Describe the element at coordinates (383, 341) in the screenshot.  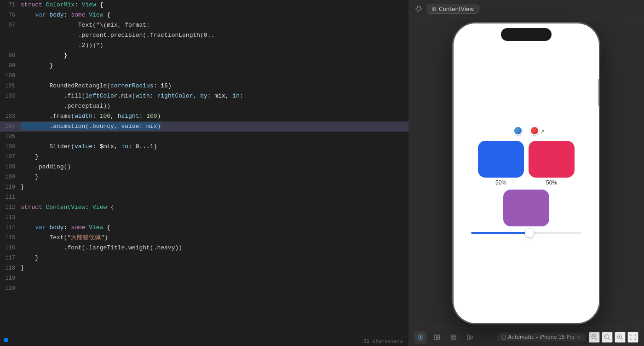
I see `character-count-label: 31 characters` at that location.